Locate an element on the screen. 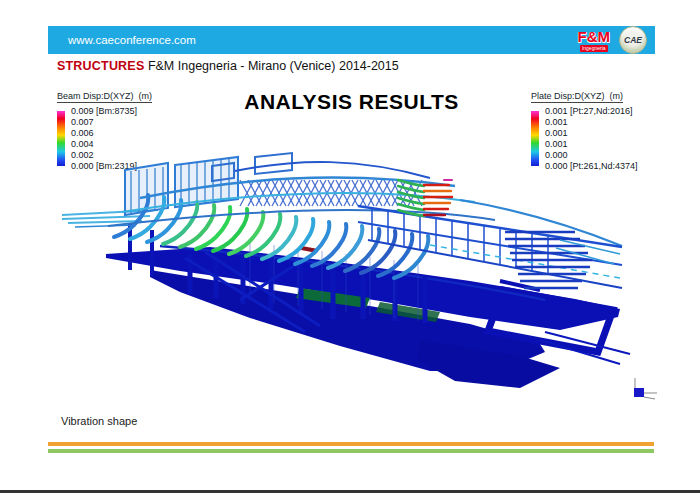 Image resolution: width=700 pixels, height=496 pixels. project-info: F&M Ingegneria - Mirano (Venice) 2014-20… is located at coordinates (271, 66).